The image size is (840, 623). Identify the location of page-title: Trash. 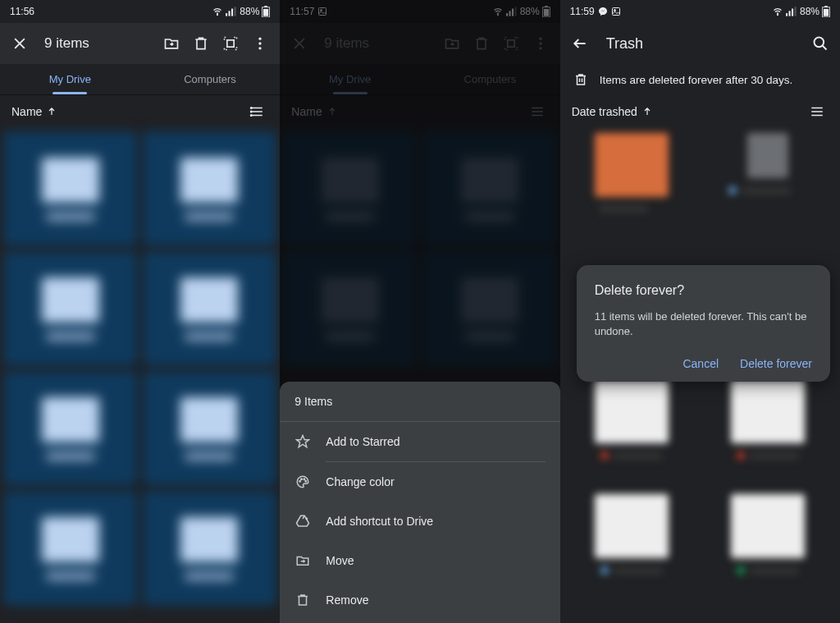
(701, 44).